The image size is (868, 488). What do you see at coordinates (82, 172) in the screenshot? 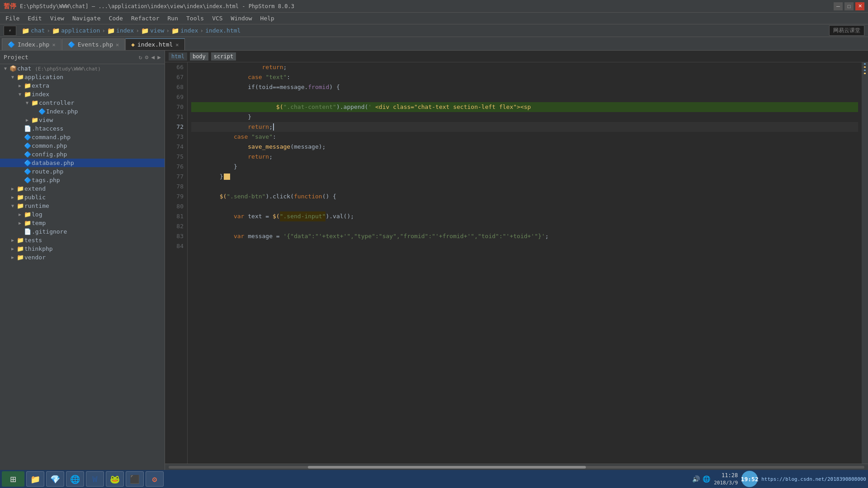
I see `tree-routephp: 🔷 route.php` at bounding box center [82, 172].